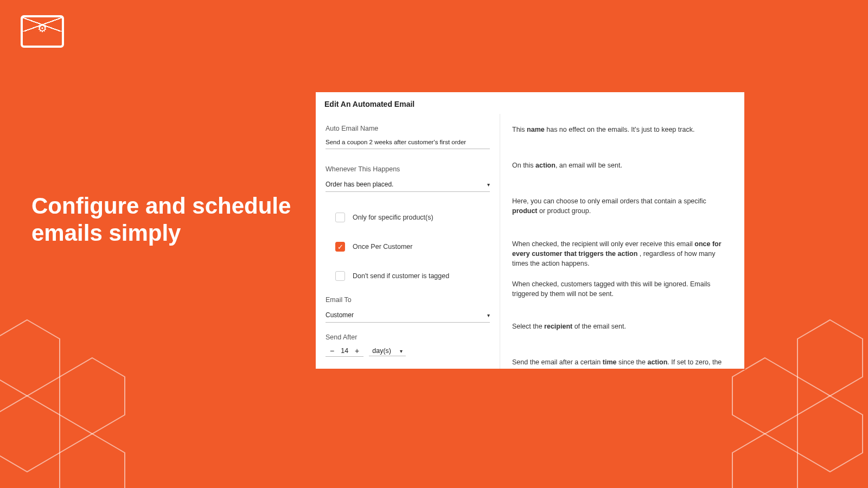 This screenshot has height=488, width=868. Describe the element at coordinates (382, 247) in the screenshot. I see `once-per-customer-label: Once Per Customer` at that location.